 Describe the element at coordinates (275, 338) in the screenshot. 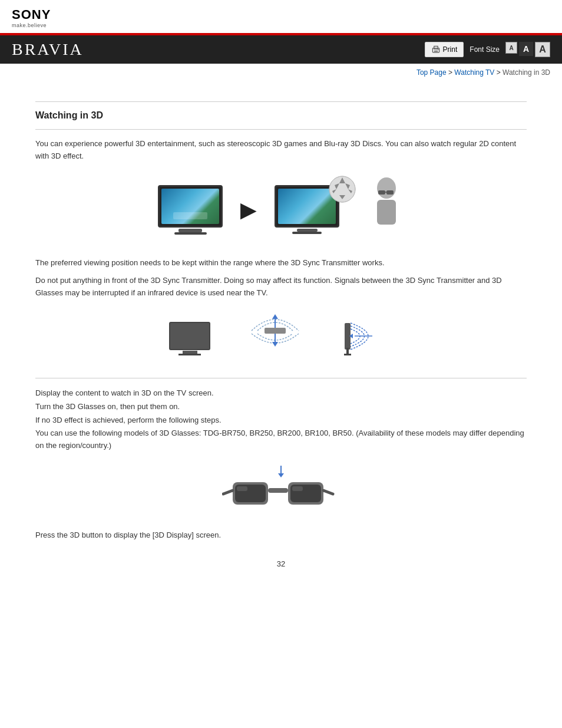

I see `transmitter-illustration` at that location.